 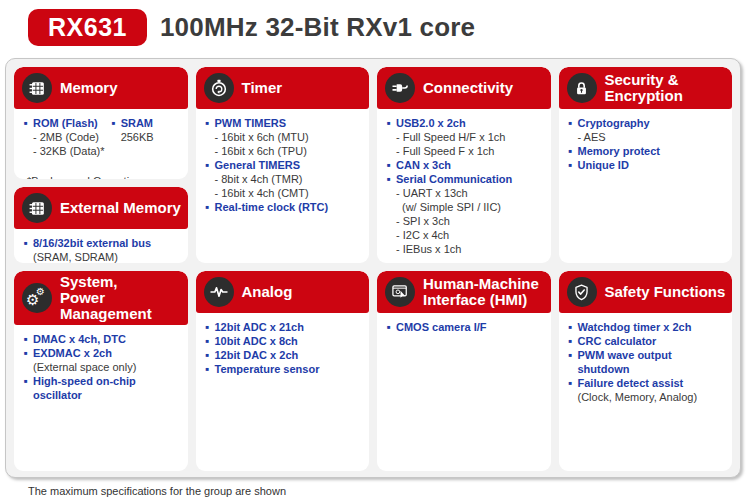 What do you see at coordinates (101, 398) in the screenshot?
I see `card-feature-list: DMAC x 4ch, DTCEXDMAC x 2ch(External spa…` at bounding box center [101, 398].